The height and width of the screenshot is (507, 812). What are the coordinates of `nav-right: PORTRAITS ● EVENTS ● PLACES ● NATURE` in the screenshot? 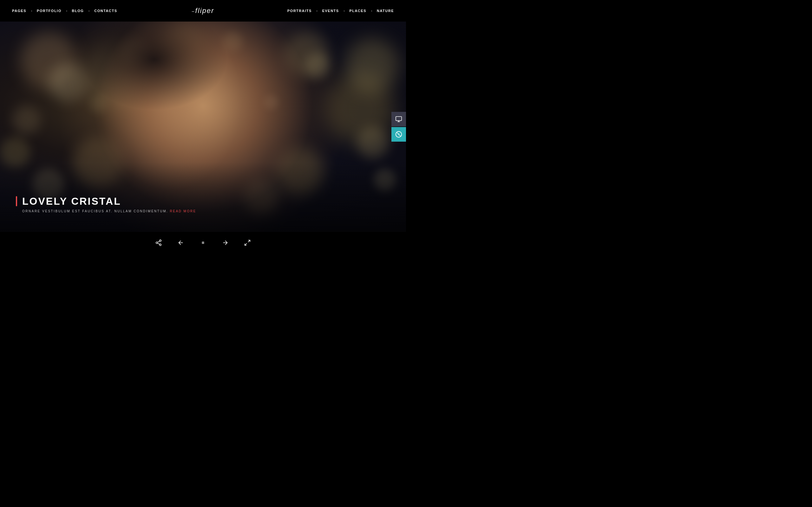 It's located at (341, 11).